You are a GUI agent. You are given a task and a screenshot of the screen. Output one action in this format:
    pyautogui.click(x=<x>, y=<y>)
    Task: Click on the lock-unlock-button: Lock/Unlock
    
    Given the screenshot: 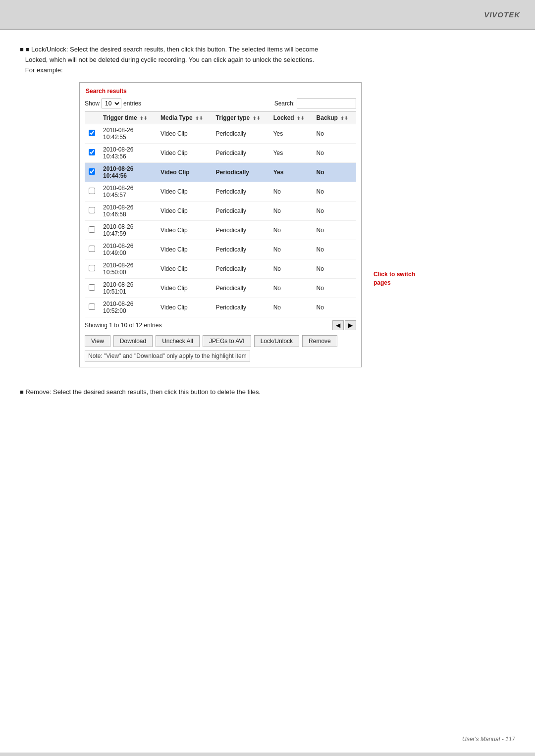 What is the action you would take?
    pyautogui.click(x=276, y=341)
    